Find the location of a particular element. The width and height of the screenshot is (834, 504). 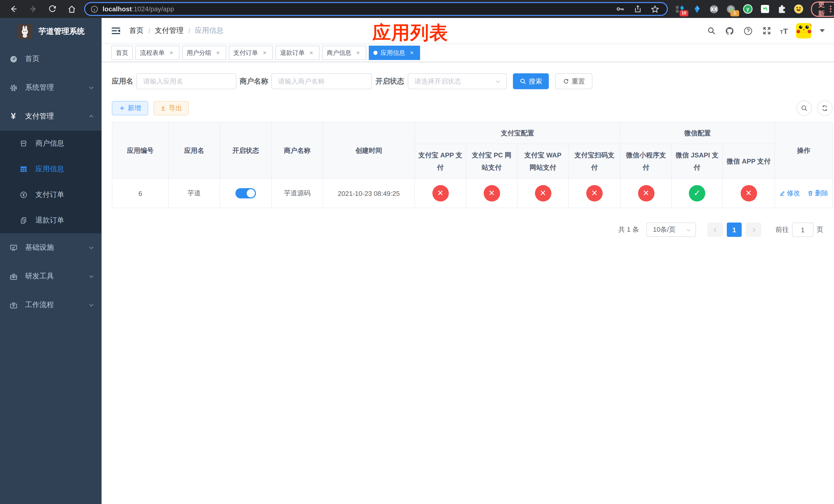

add-button: 新增 is located at coordinates (130, 108).